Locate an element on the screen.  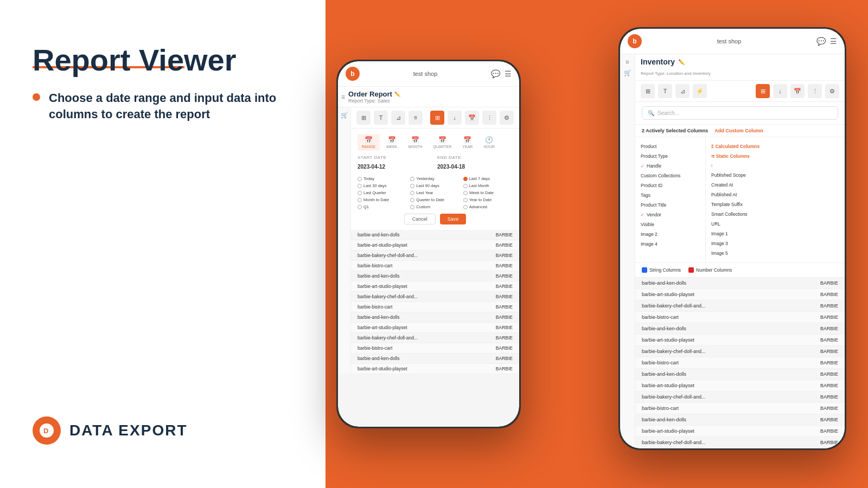
tab-range: 📅 RANGE is located at coordinates (369, 142).